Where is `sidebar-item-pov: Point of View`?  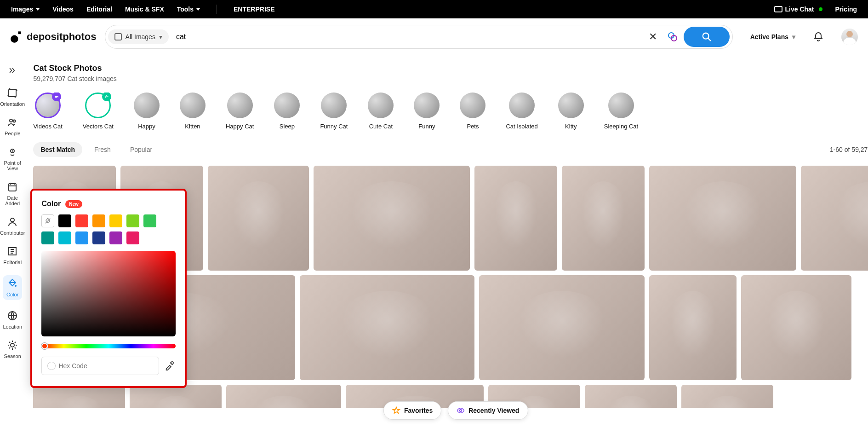
sidebar-item-pov: Point of View is located at coordinates (12, 159).